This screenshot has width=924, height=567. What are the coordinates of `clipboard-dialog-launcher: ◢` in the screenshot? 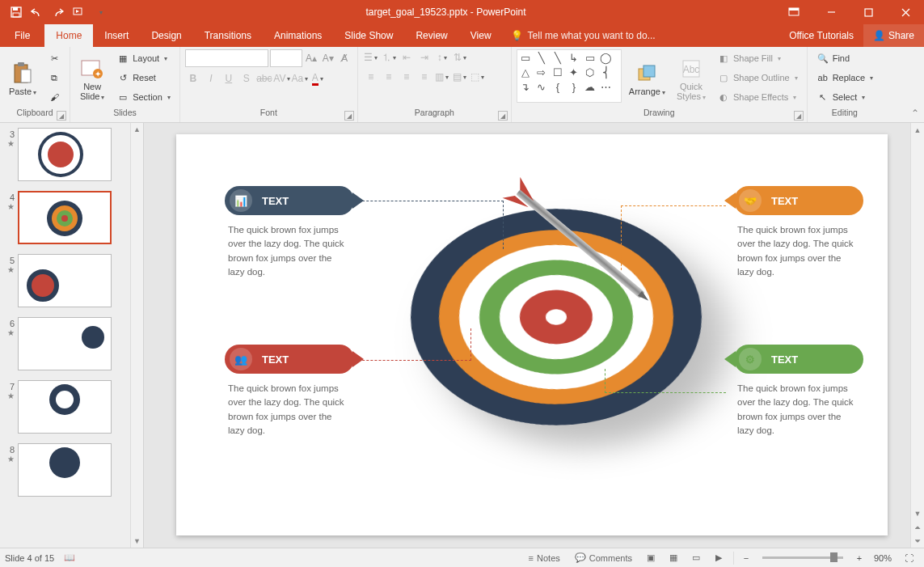 It's located at (61, 116).